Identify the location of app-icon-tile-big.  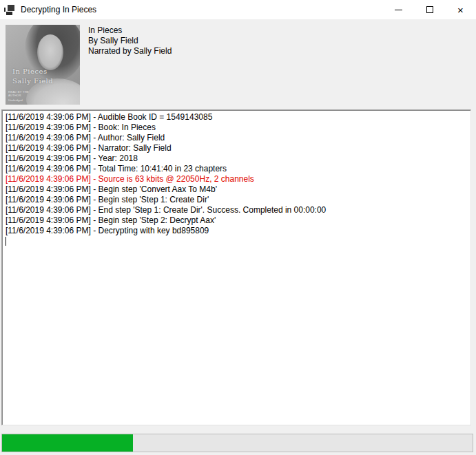
(11, 8).